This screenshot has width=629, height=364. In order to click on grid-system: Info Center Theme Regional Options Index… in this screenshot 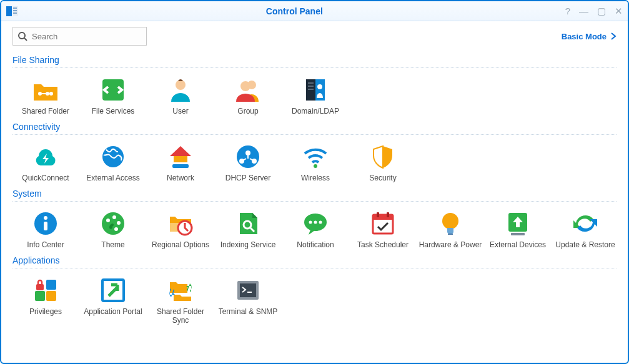, I will do `click(315, 229)`.